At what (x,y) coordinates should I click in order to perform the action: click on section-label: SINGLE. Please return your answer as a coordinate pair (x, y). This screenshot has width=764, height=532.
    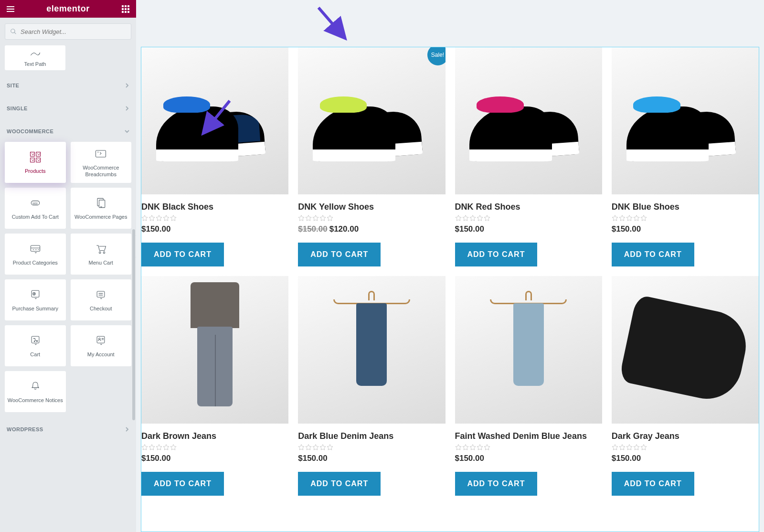
    Looking at the image, I should click on (17, 108).